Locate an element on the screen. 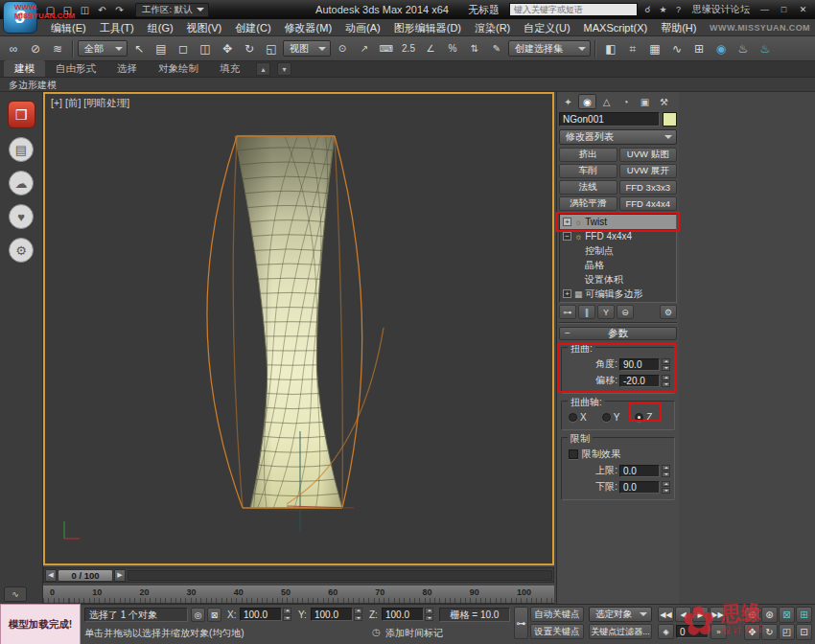 The image size is (815, 644). y-spinner is located at coordinates (359, 614).